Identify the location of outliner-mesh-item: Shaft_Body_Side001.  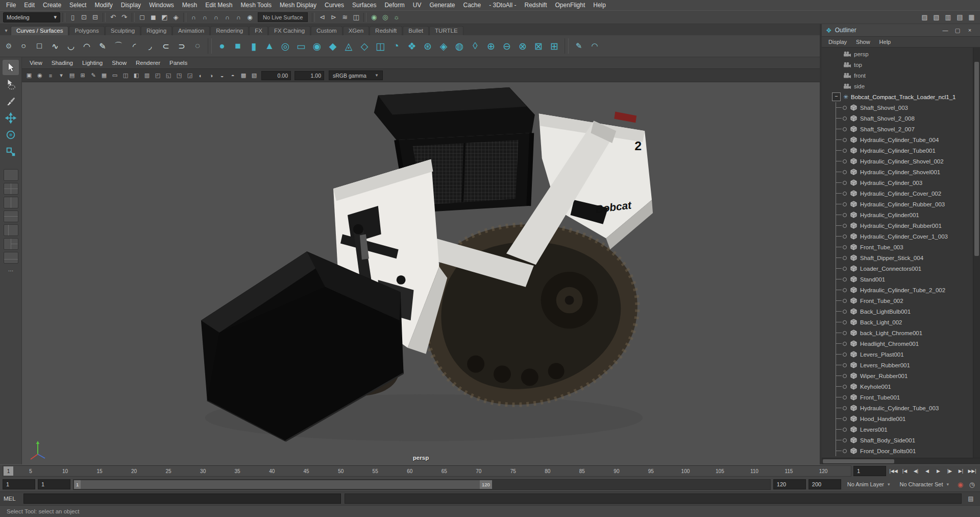
(897, 440).